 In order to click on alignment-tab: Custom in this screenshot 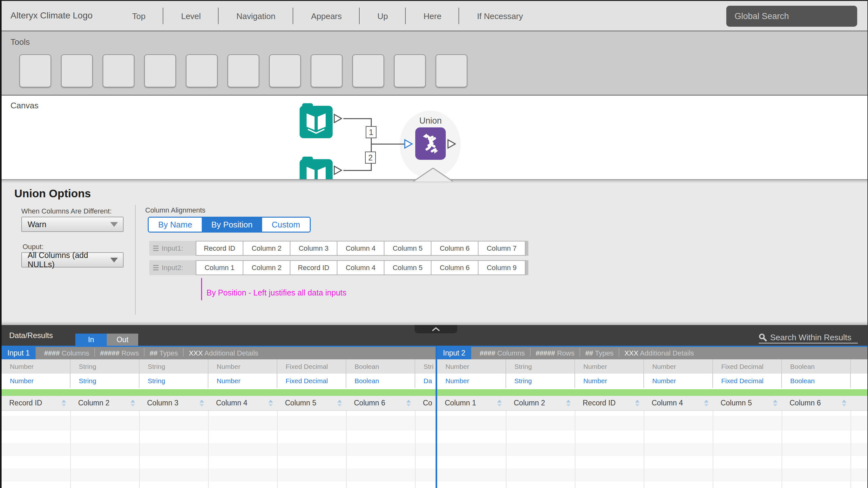, I will do `click(286, 224)`.